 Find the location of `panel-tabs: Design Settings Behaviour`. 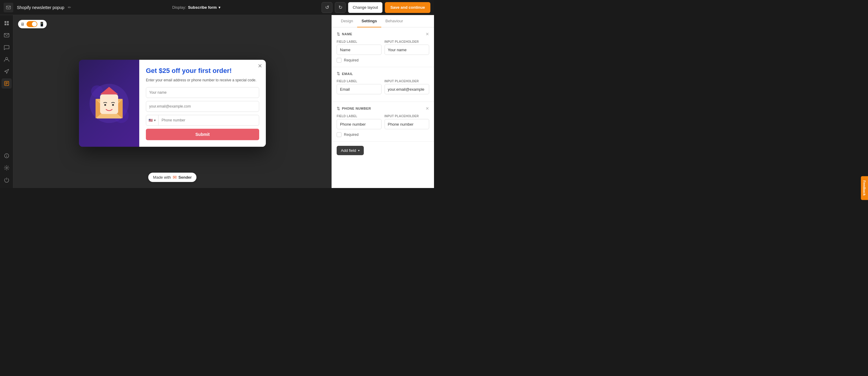

panel-tabs: Design Settings Behaviour is located at coordinates (383, 21).